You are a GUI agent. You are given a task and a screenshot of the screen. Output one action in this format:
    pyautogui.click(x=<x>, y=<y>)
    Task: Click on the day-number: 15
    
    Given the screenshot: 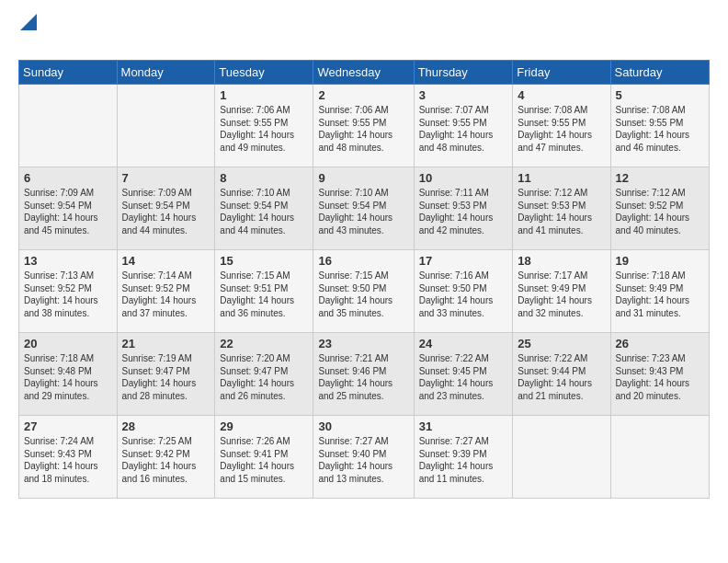 What is the action you would take?
    pyautogui.click(x=264, y=261)
    